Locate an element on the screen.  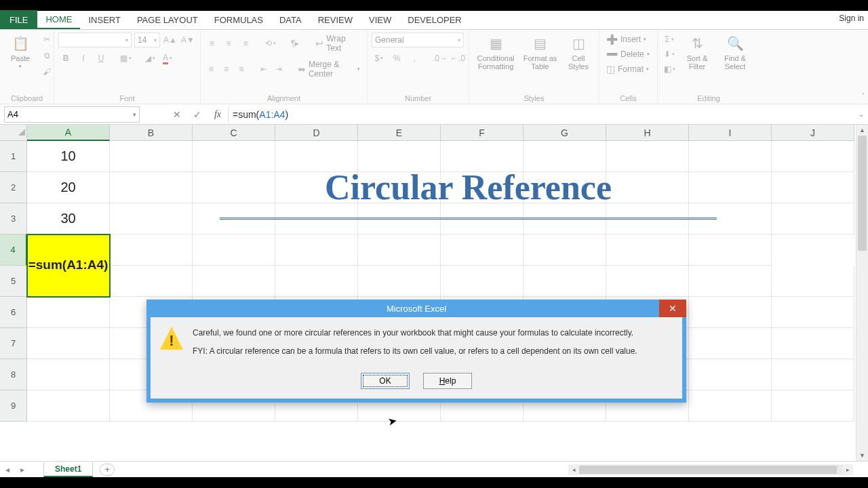
sheet-tab-sheet1: Sheet1 is located at coordinates (68, 470).